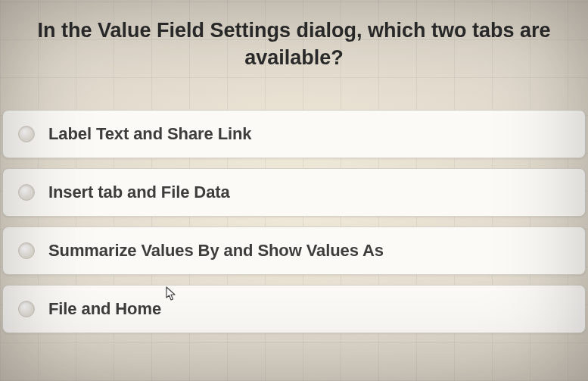  I want to click on option-label: Insert tab and File Data, so click(139, 192).